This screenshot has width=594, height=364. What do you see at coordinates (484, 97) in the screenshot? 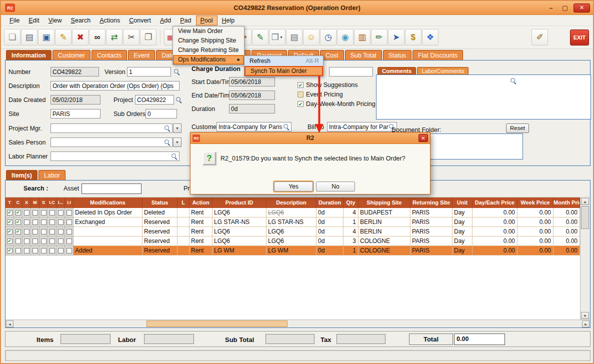
I see `comments-box` at bounding box center [484, 97].